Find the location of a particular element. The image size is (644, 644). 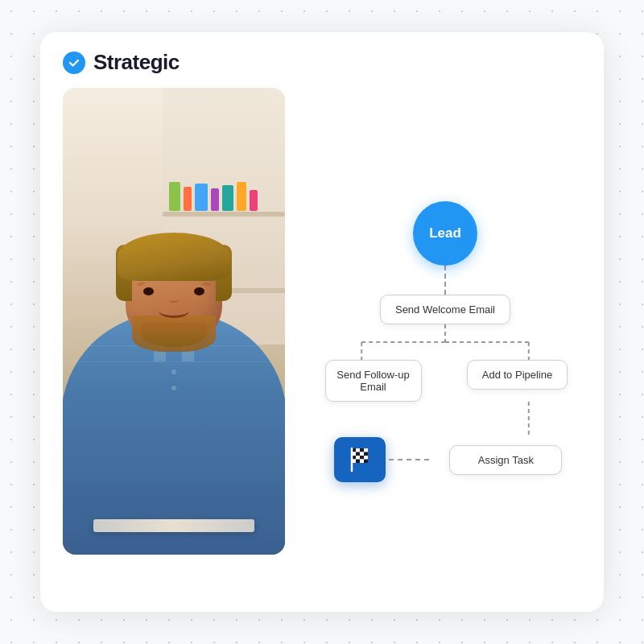

flag-to-task-connector is located at coordinates (409, 460).